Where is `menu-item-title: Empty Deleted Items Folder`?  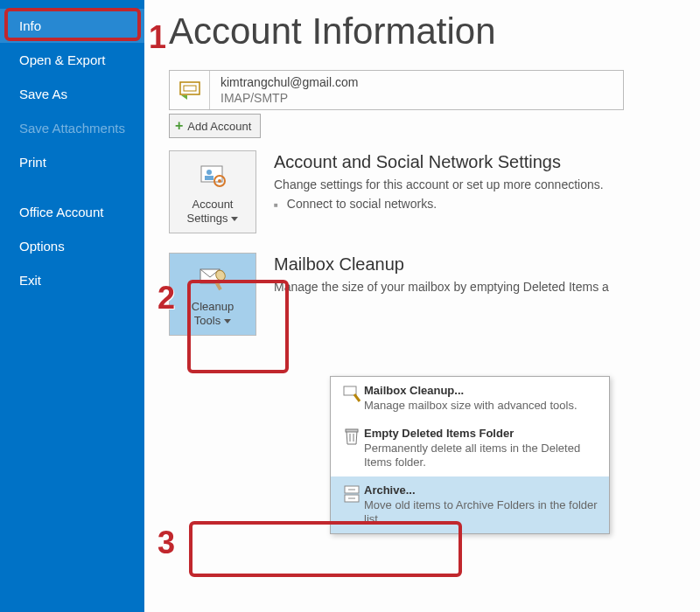
menu-item-title: Empty Deleted Items Folder is located at coordinates (482, 434).